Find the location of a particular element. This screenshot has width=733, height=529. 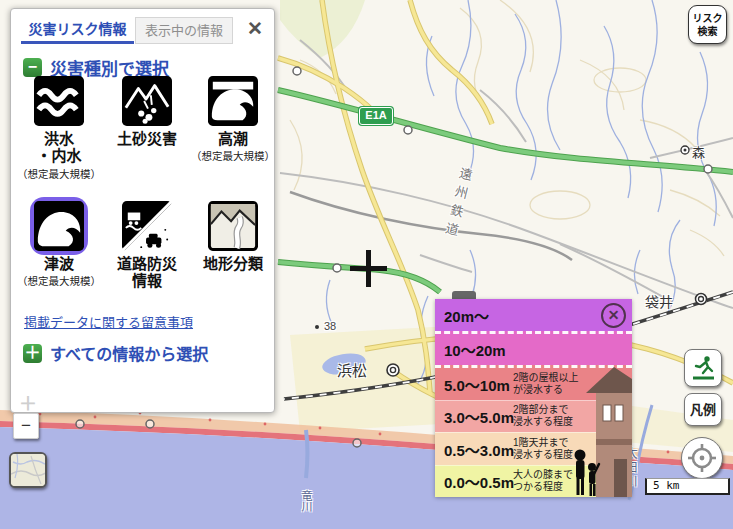

legend-desc: 1階天井まで浸水する程度 is located at coordinates (543, 449).